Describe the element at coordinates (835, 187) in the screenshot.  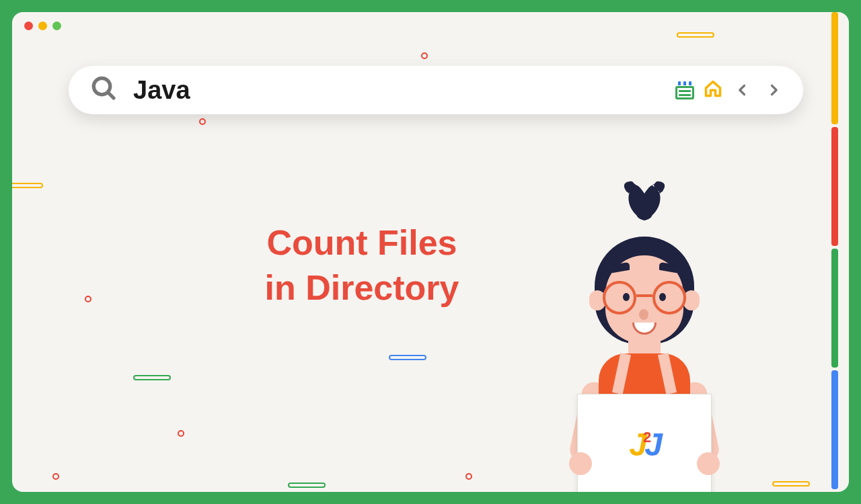
I see `stripe-red` at that location.